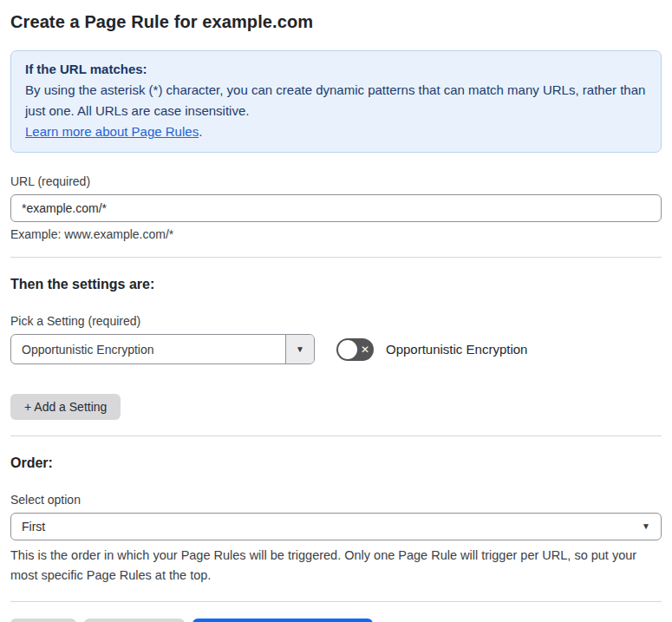  Describe the element at coordinates (336, 349) in the screenshot. I see `setting-row: Opportunistic Encryption ▼ ✕ Opportunist…` at that location.